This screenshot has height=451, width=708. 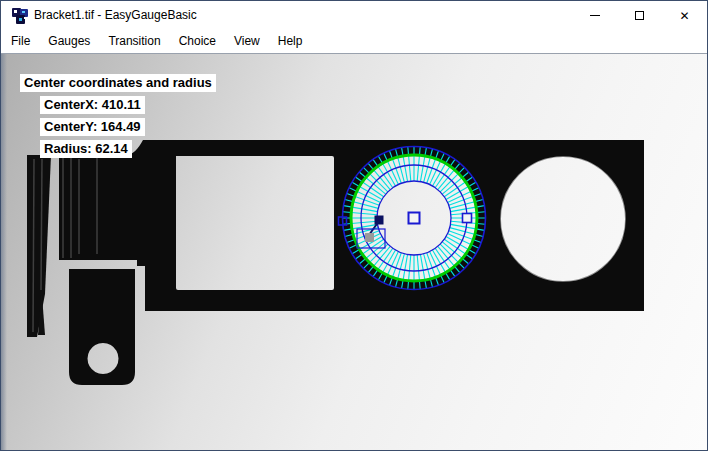 I want to click on bracket-left-strip, so click(x=39, y=246).